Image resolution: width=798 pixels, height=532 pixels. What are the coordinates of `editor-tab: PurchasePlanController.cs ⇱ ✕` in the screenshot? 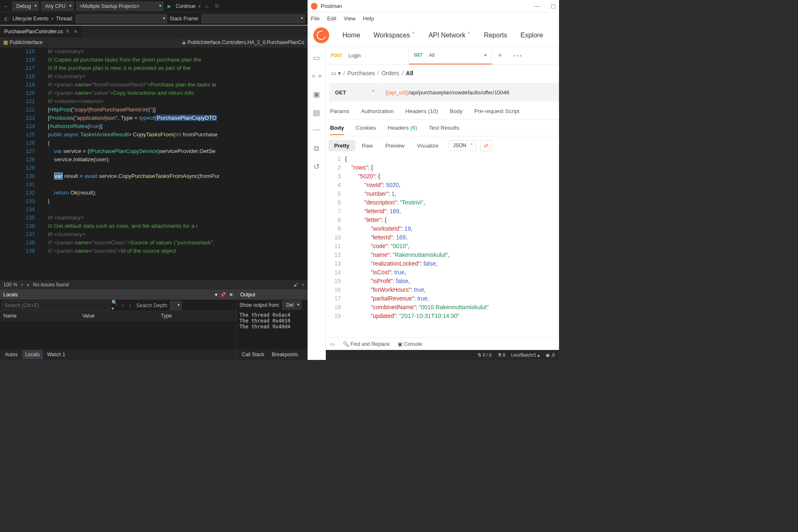 It's located at (41, 32).